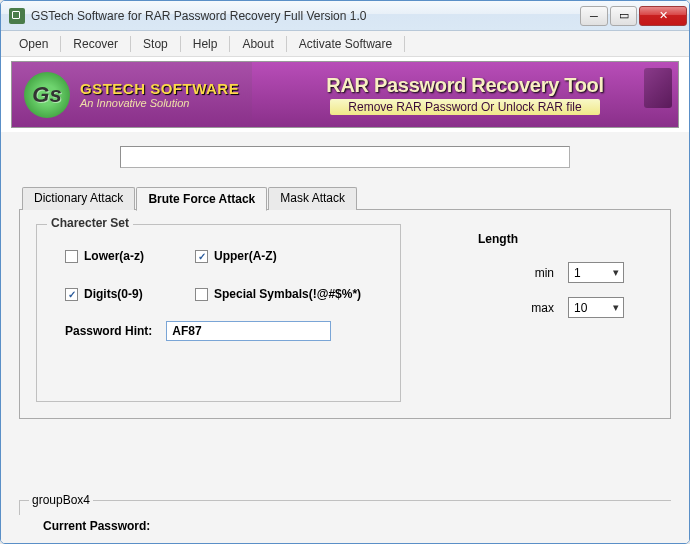 The image size is (690, 544). I want to click on banner-decor-icons, so click(658, 88).